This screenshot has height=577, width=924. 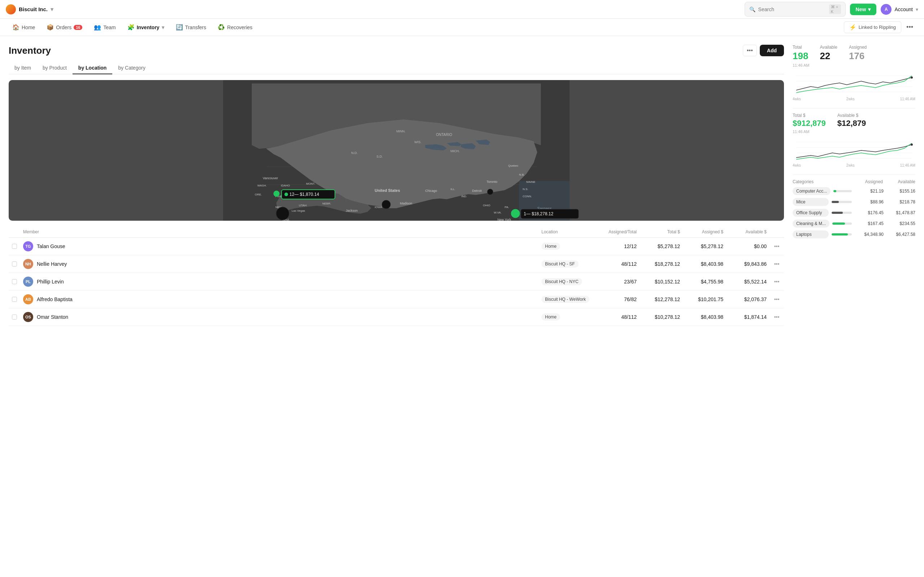 I want to click on row-menu-1: •••, so click(x=777, y=247).